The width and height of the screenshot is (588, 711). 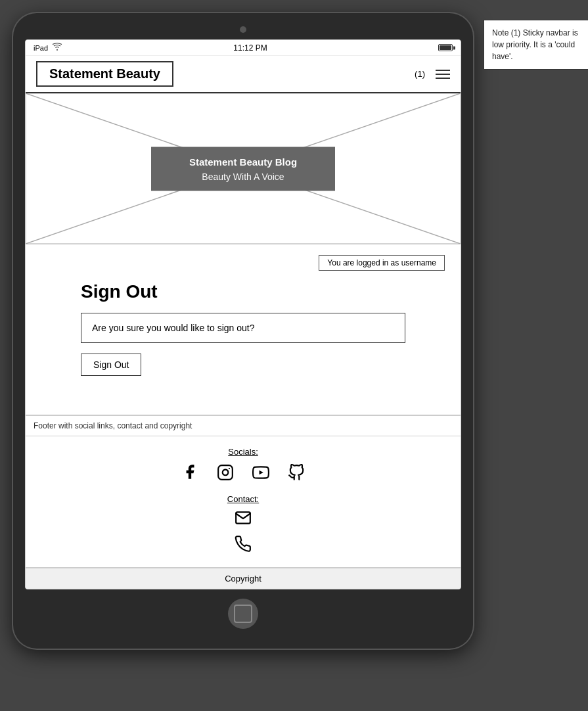 What do you see at coordinates (225, 474) in the screenshot?
I see `instagram-icon` at bounding box center [225, 474].